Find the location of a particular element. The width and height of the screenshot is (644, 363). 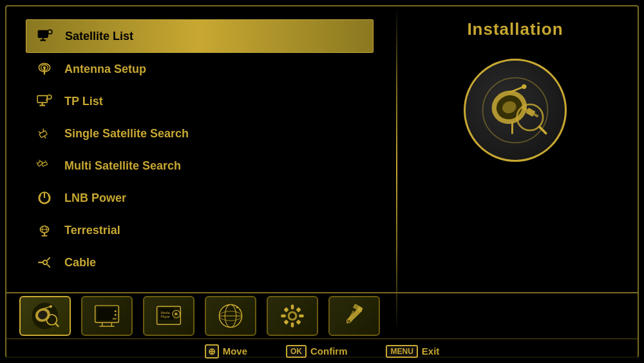

move-key-badge: ⊕ is located at coordinates (212, 351).